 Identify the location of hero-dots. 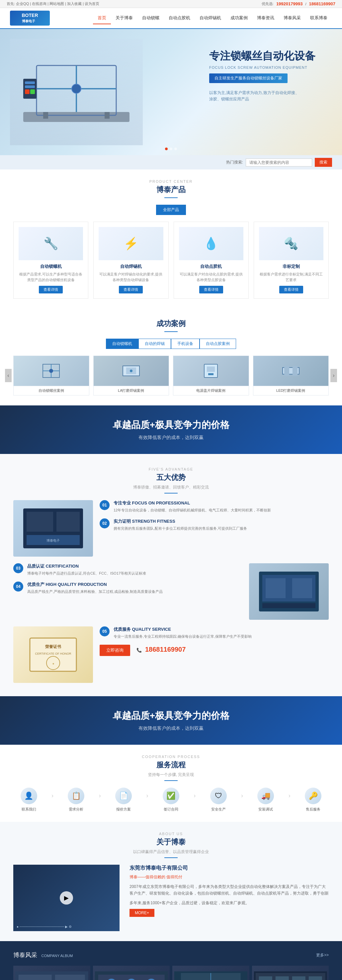
(171, 149).